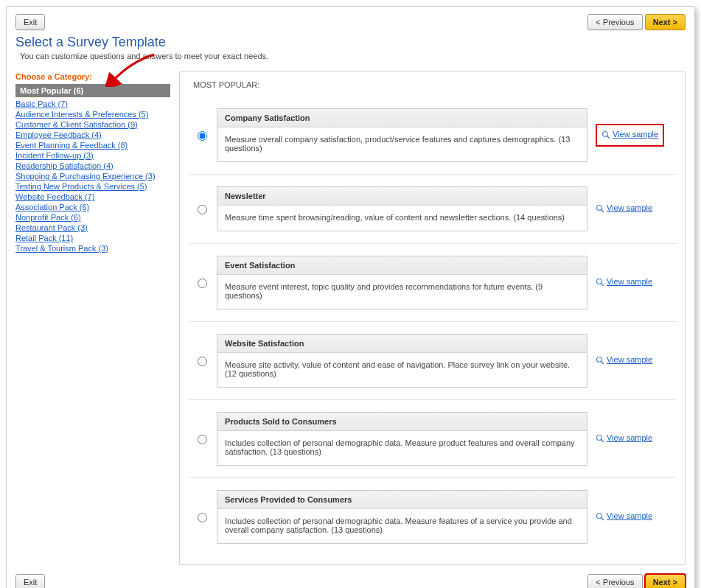 This screenshot has height=588, width=701. I want to click on category-item: Event Planning & Feedback (8), so click(93, 145).